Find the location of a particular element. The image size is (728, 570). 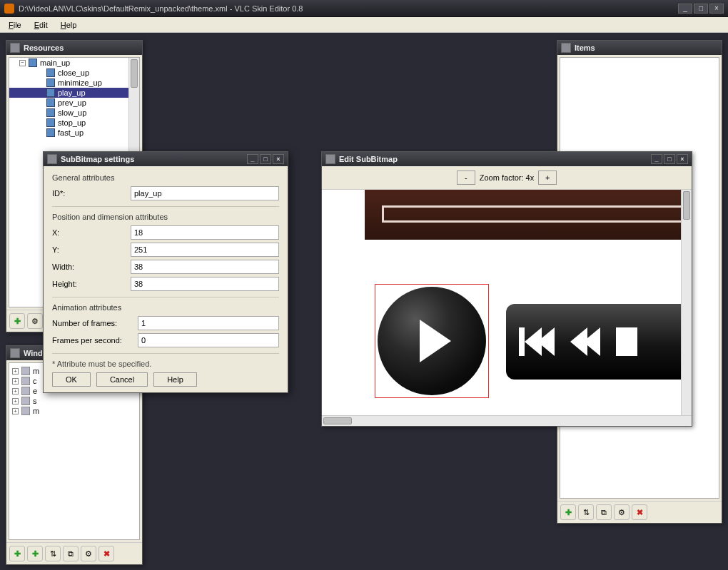

tree-item-minimize_up: minimize_up is located at coordinates (74, 83).